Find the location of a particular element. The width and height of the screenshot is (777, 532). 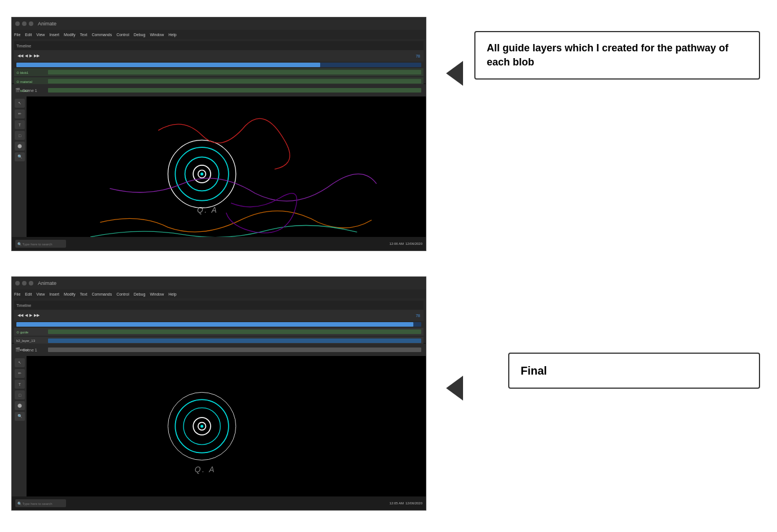

top-search-box: 🔍 Type here to search is located at coordinates (41, 244).